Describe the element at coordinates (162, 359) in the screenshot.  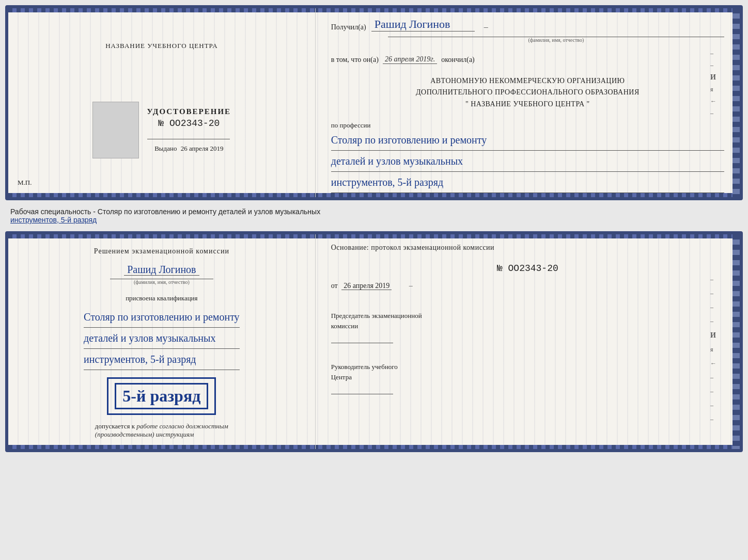
I see `doc2-prof-line3: инструментов, 5-й разряд` at that location.